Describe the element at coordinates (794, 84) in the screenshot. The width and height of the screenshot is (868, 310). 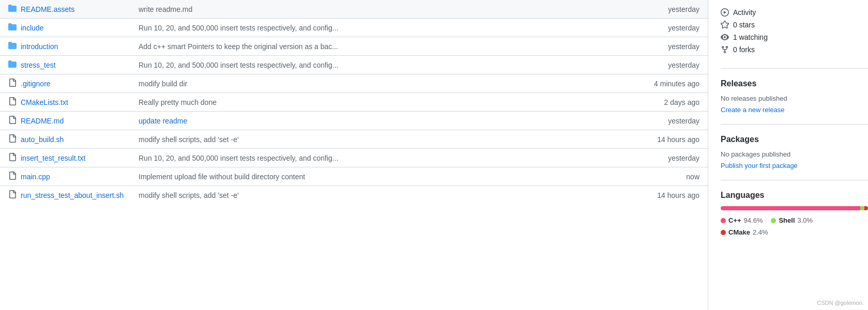
I see `releases-title: Releases` at that location.